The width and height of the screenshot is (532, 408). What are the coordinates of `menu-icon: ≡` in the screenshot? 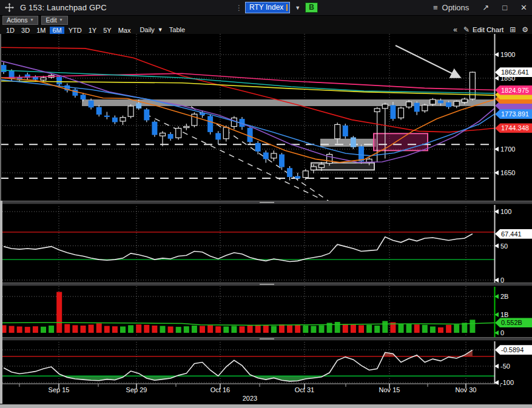 It's located at (436, 7).